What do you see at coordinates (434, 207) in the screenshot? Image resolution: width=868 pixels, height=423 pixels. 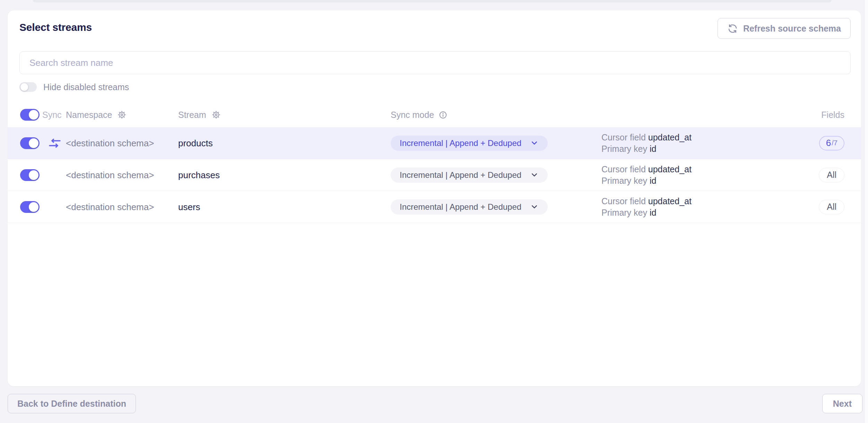 I see `stream-row: <destination schema> users Incremental |…` at bounding box center [434, 207].